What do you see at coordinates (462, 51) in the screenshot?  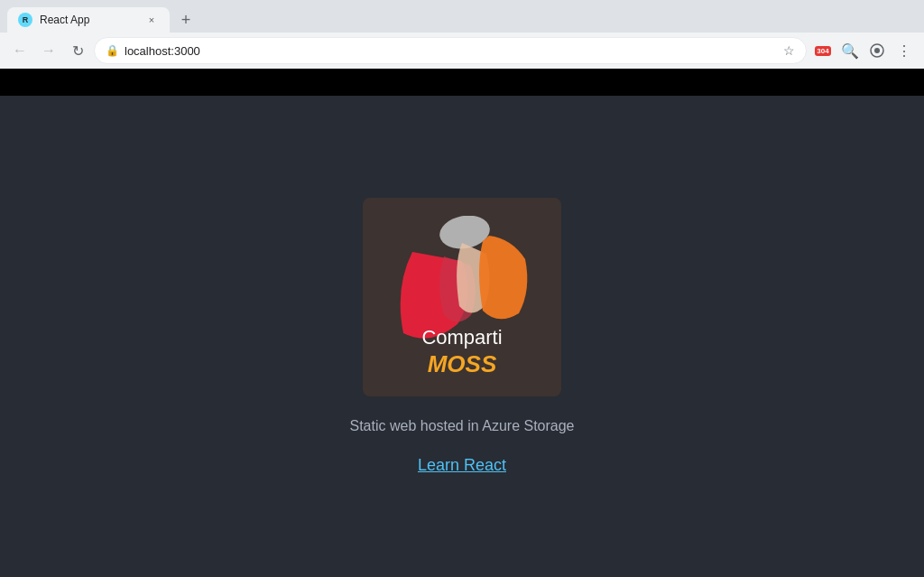 I see `address-bar-row: ← → ↻ 🔒 localhost:3000 ☆ 304 🔍 ⋮` at bounding box center [462, 51].